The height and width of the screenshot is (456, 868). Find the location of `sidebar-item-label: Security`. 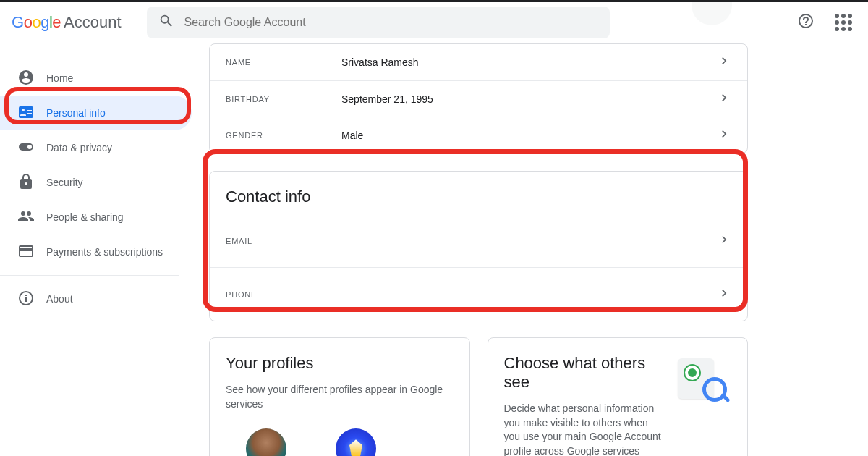

sidebar-item-label: Security is located at coordinates (65, 182).